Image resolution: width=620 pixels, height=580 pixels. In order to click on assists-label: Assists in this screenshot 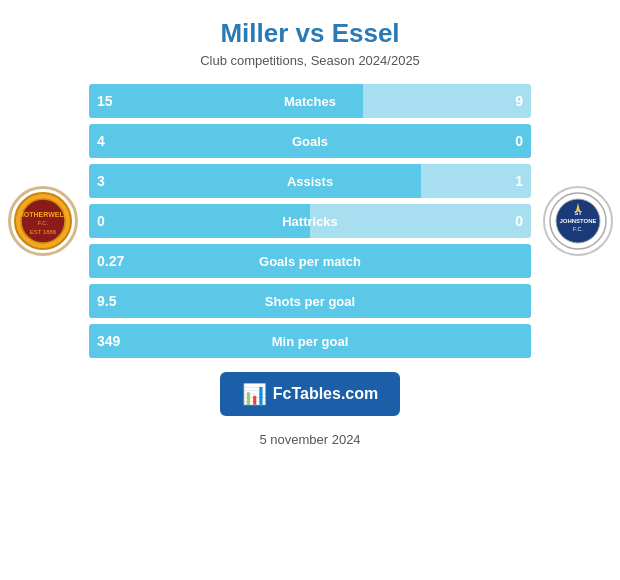, I will do `click(310, 182)`.